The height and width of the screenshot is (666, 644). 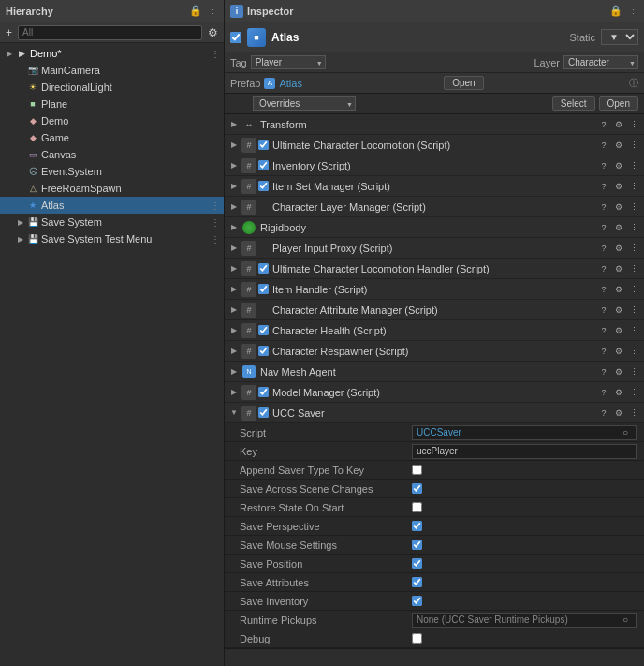 I want to click on object-enabled-checkbox, so click(x=236, y=37).